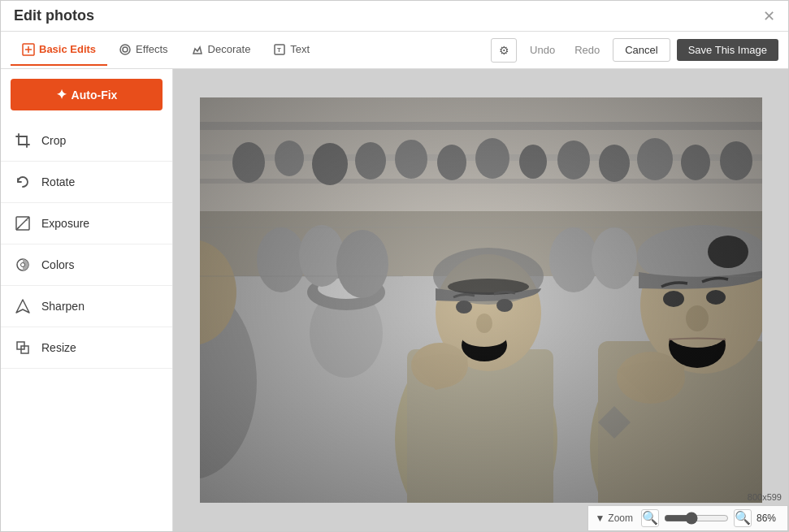  What do you see at coordinates (59, 50) in the screenshot?
I see `tab-basic-edits: Basic Edits` at bounding box center [59, 50].